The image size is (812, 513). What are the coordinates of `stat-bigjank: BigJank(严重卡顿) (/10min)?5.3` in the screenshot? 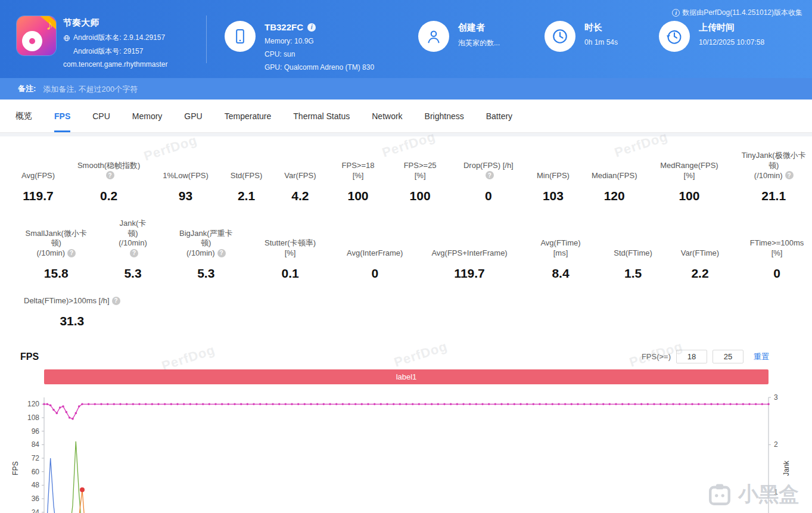 It's located at (206, 255).